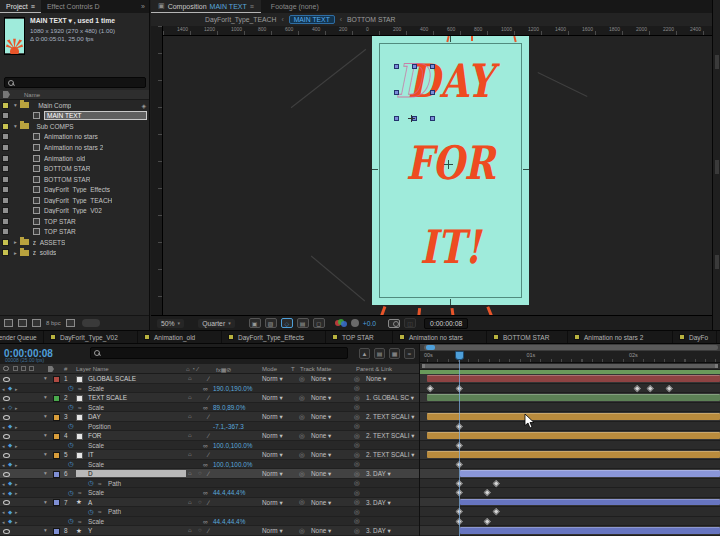  What do you see at coordinates (100, 426) in the screenshot?
I see `property-name: Position` at bounding box center [100, 426].